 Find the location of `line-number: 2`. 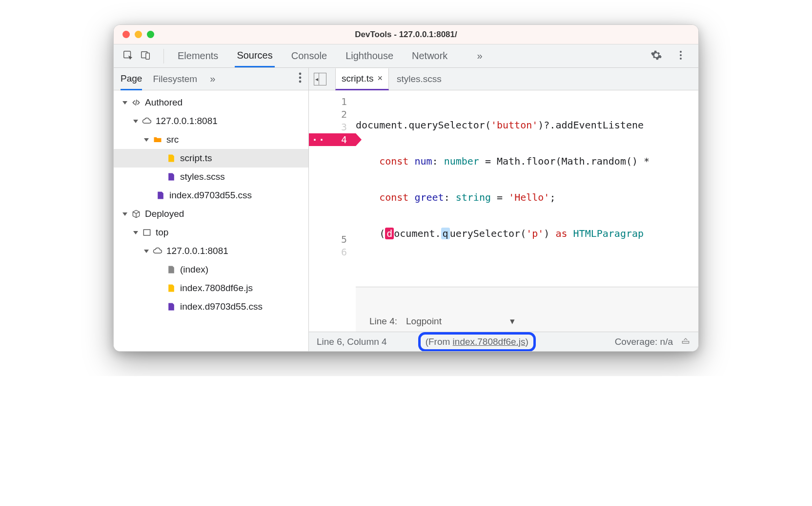

line-number: 2 is located at coordinates (328, 114).